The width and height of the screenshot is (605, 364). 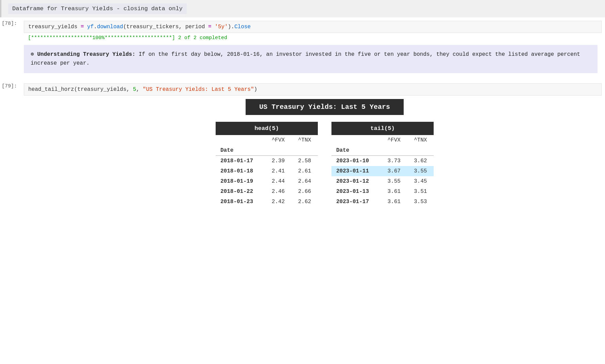 What do you see at coordinates (356, 192) in the screenshot?
I see `date-cell: 2023-01-13` at bounding box center [356, 192].